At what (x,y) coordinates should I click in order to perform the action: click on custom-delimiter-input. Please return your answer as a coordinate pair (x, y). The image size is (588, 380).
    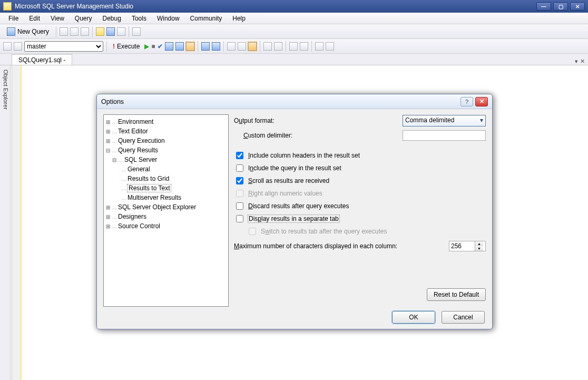
    Looking at the image, I should click on (444, 135).